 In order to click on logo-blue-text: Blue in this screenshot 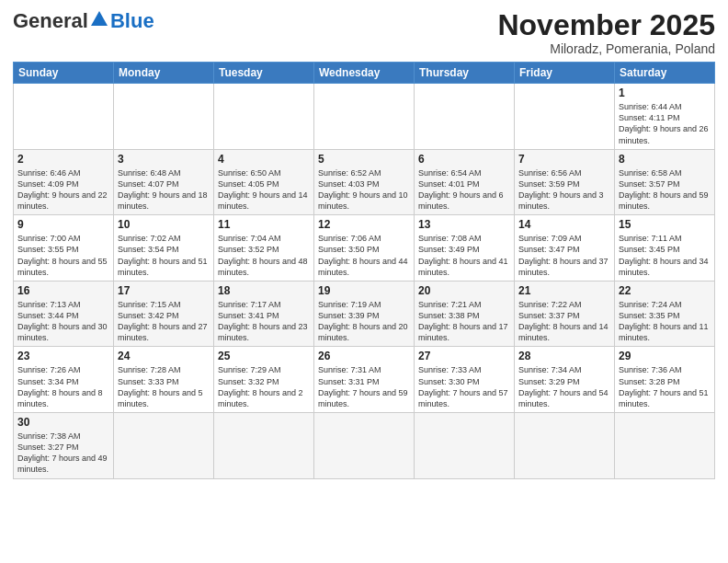, I will do `click(132, 21)`.